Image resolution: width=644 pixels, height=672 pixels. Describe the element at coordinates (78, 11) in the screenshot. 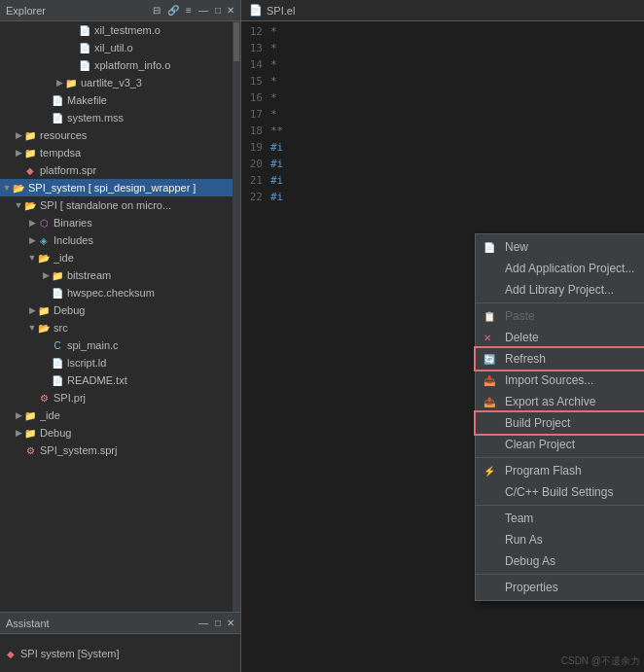

I see `explorer-title: Explorer` at that location.